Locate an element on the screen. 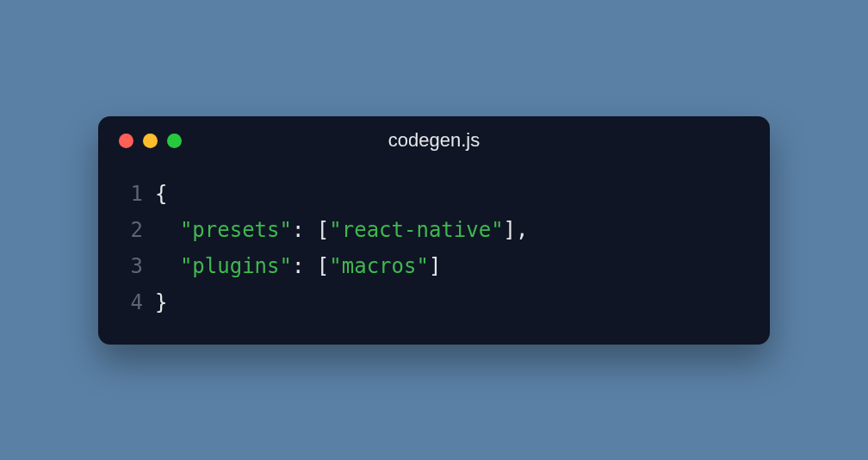 This screenshot has height=460, width=868. traffic-lights is located at coordinates (150, 141).